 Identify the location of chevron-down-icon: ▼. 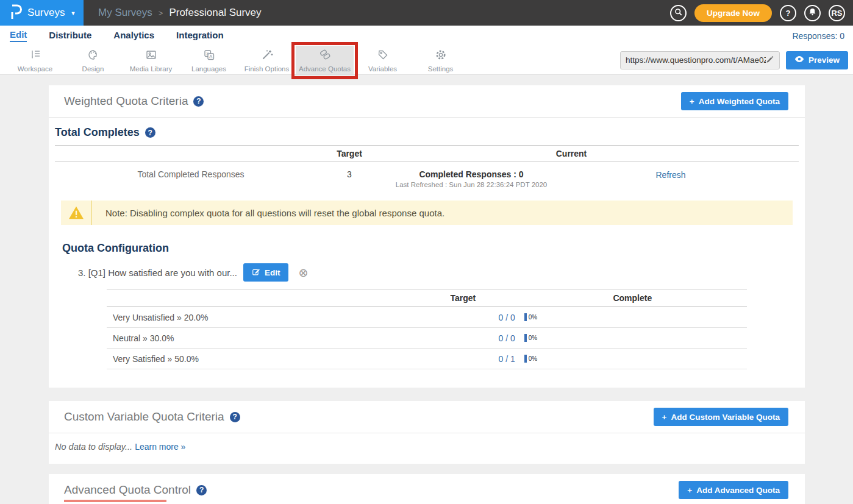
(73, 13).